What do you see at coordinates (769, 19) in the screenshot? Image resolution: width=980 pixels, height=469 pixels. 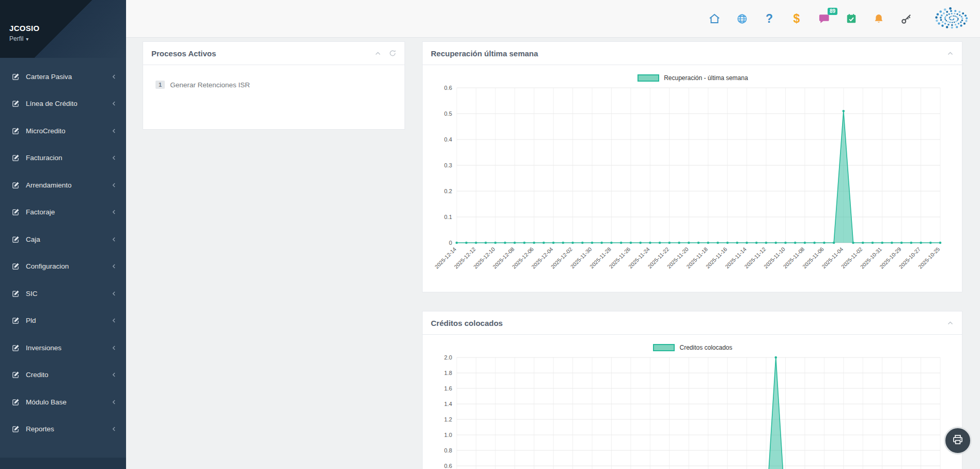 I see `help-icon: ?` at bounding box center [769, 19].